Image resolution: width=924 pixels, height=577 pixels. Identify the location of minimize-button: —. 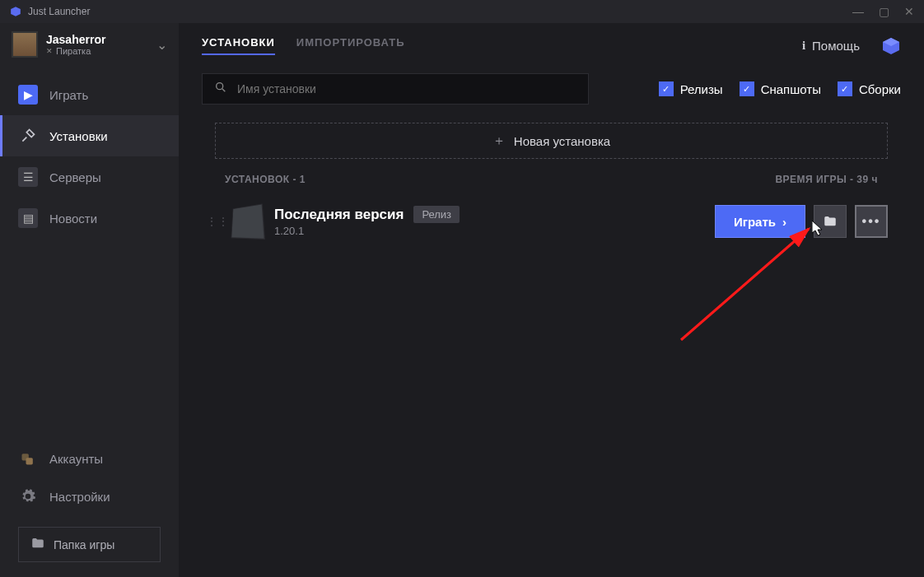
(858, 12).